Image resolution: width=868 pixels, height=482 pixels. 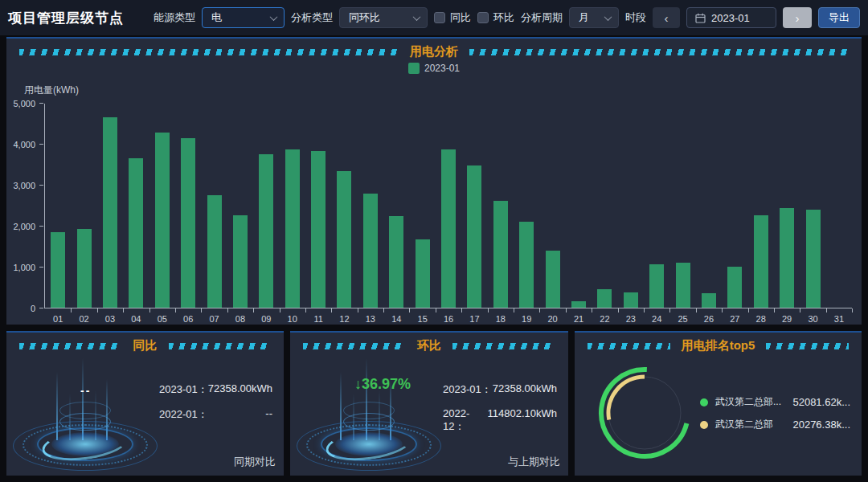 I want to click on bar-23: 23, so click(x=631, y=206).